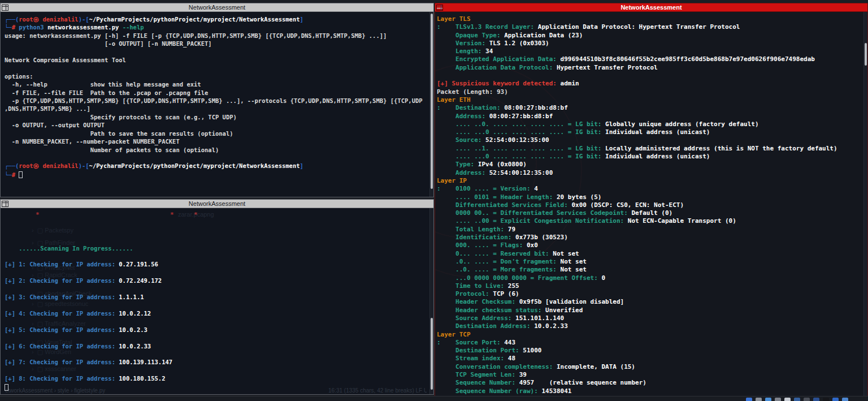  Describe the element at coordinates (495, 253) in the screenshot. I see `terminal-text: 0... .... = Reserved bit:` at that location.